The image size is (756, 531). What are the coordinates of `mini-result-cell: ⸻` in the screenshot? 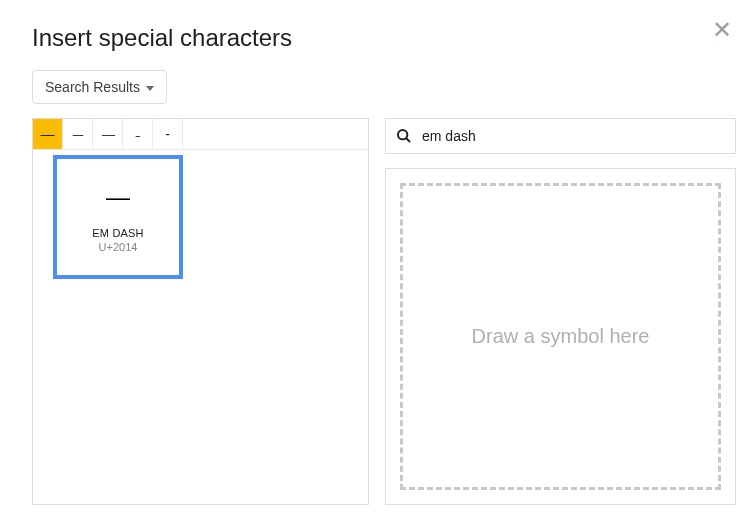 It's located at (108, 134).